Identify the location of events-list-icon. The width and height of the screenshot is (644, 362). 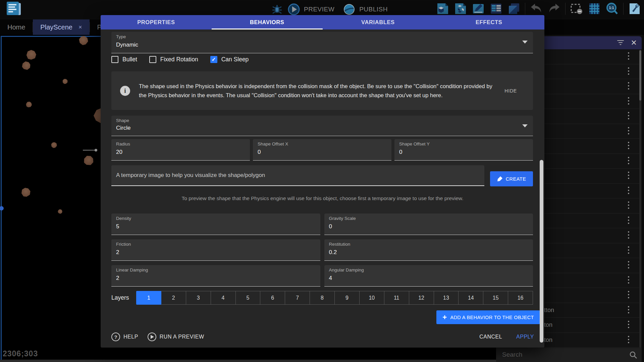
(496, 9).